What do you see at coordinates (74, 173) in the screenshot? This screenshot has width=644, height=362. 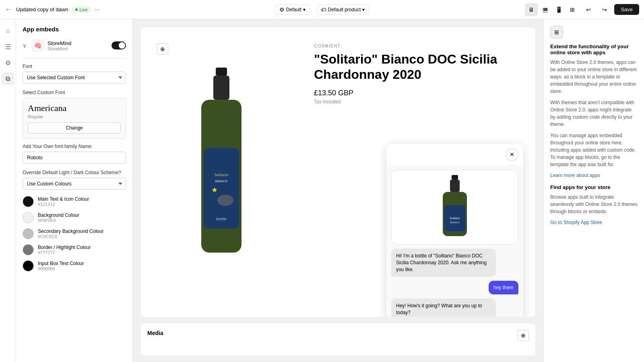 I see `override-label: Override Default Light / Dark Colour Sch…` at bounding box center [74, 173].